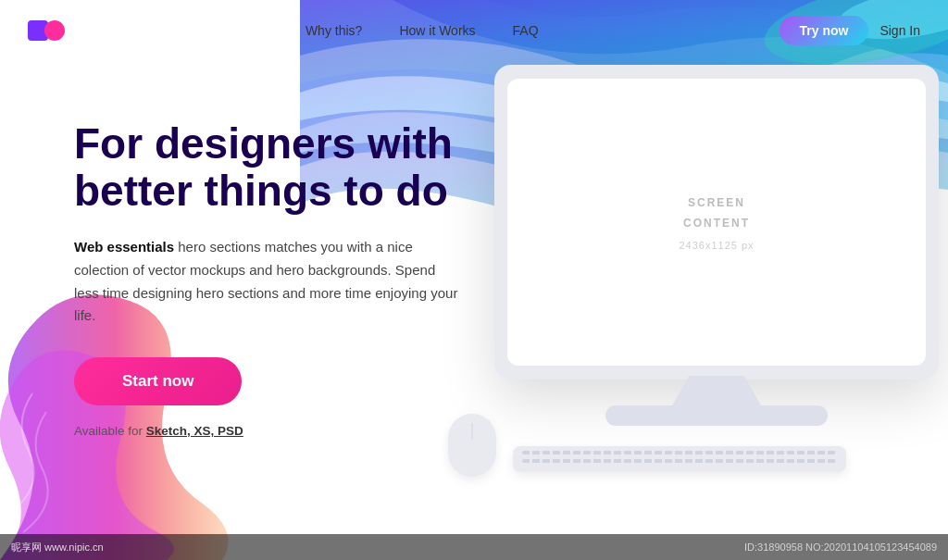 The height and width of the screenshot is (560, 948). Describe the element at coordinates (717, 392) in the screenshot. I see `monitor-neck` at that location.